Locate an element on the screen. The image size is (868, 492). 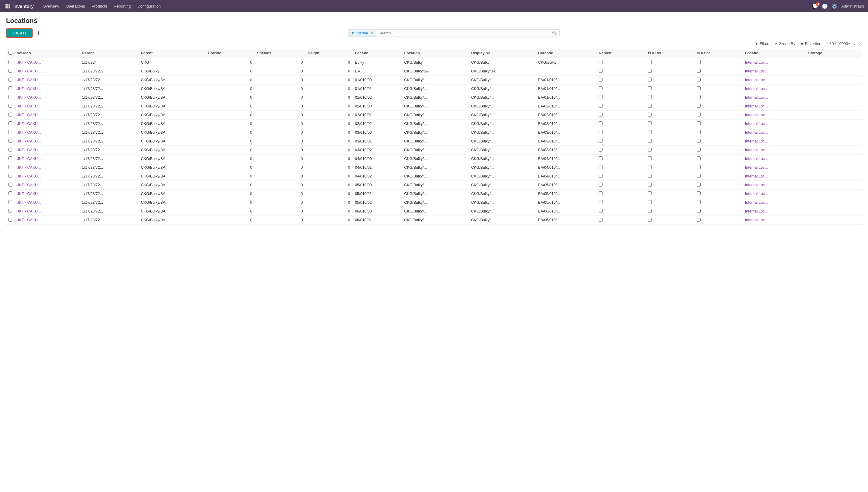
row-location-short: 05/010/02 is located at coordinates (377, 203).